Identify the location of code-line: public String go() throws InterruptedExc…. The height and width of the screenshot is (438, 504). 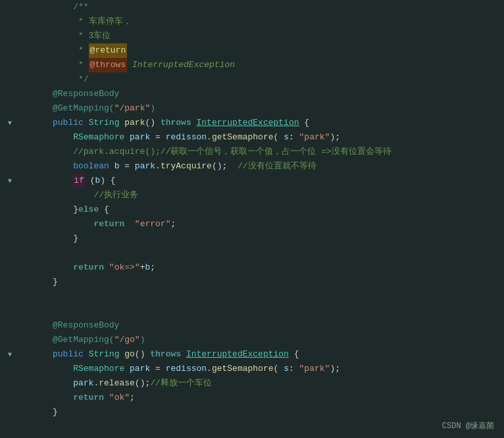
(262, 354).